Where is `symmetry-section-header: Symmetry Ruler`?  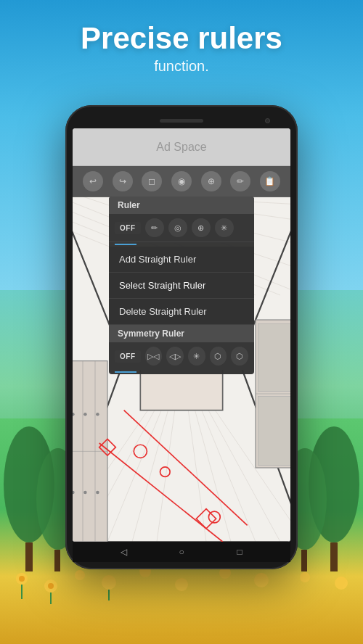 symmetry-section-header: Symmetry Ruler is located at coordinates (182, 334).